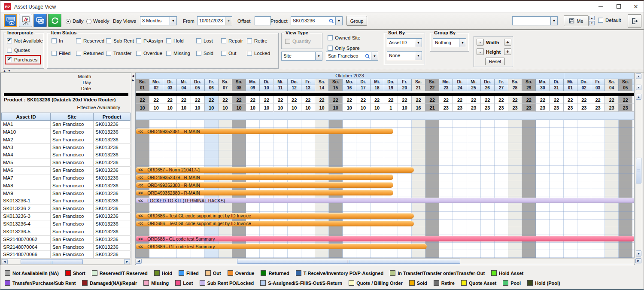 The width and height of the screenshot is (644, 290). I want to click on table-row: SK013236-1San FranciscoSK013236, so click(66, 201).